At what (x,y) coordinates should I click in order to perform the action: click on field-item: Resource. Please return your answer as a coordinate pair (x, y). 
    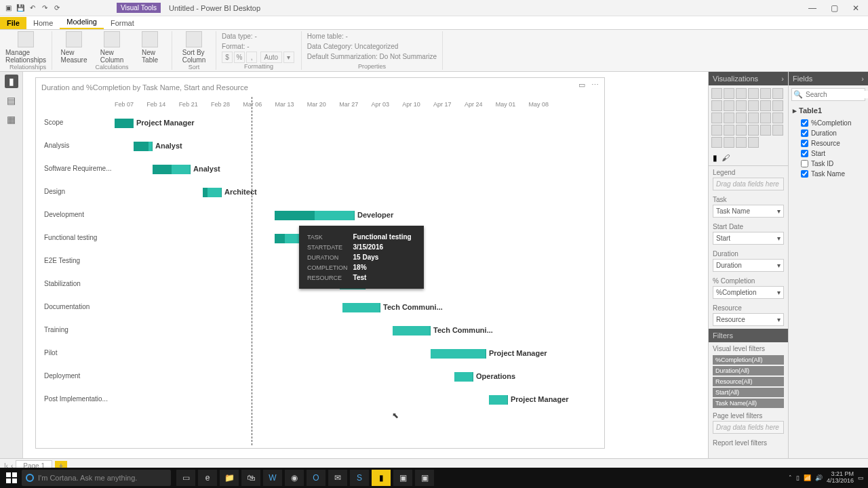
    Looking at the image, I should click on (829, 144).